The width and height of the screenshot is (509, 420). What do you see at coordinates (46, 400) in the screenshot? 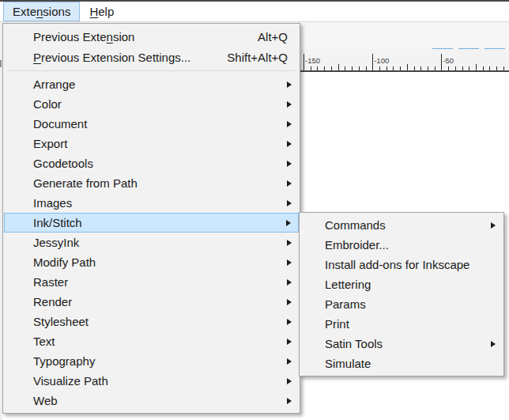
I see `menu-item-label: Web` at bounding box center [46, 400].